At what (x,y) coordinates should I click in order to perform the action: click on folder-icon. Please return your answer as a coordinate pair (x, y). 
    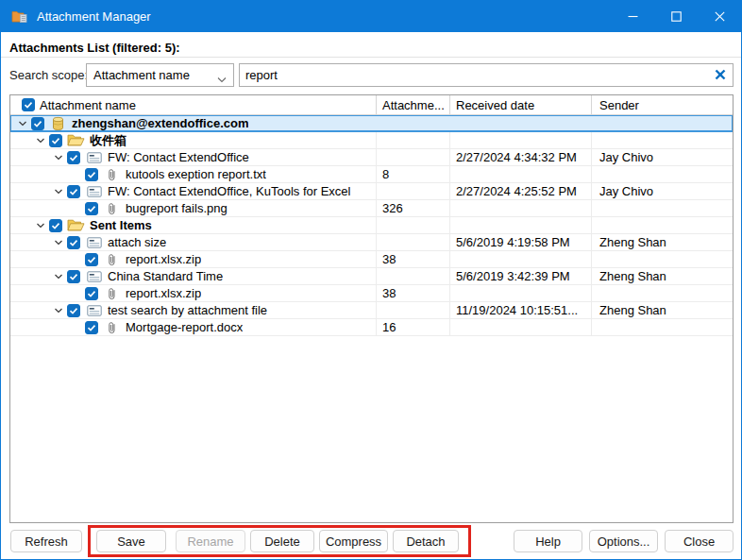
    Looking at the image, I should click on (76, 225).